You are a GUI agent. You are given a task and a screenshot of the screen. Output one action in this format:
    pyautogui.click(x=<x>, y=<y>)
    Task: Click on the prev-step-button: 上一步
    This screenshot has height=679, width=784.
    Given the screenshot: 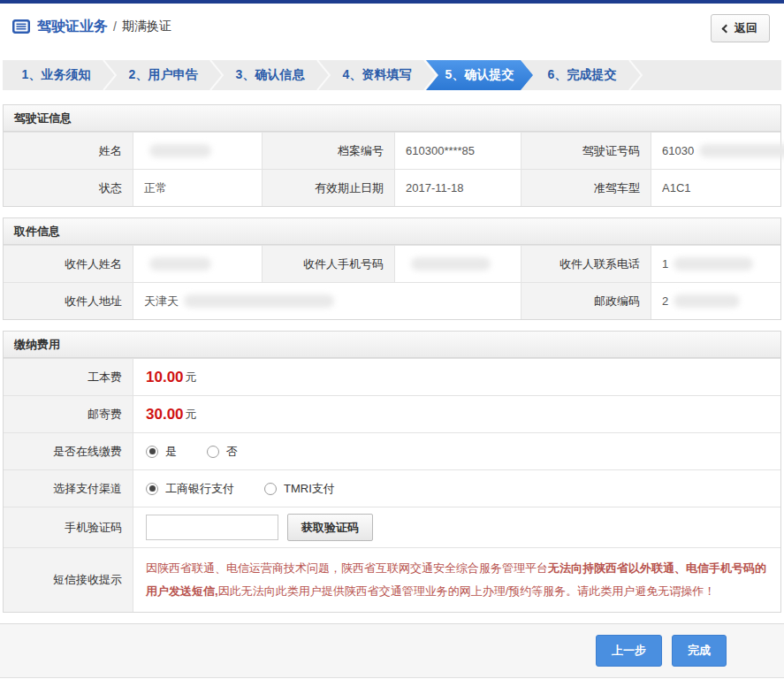 What is the action you would take?
    pyautogui.click(x=629, y=651)
    